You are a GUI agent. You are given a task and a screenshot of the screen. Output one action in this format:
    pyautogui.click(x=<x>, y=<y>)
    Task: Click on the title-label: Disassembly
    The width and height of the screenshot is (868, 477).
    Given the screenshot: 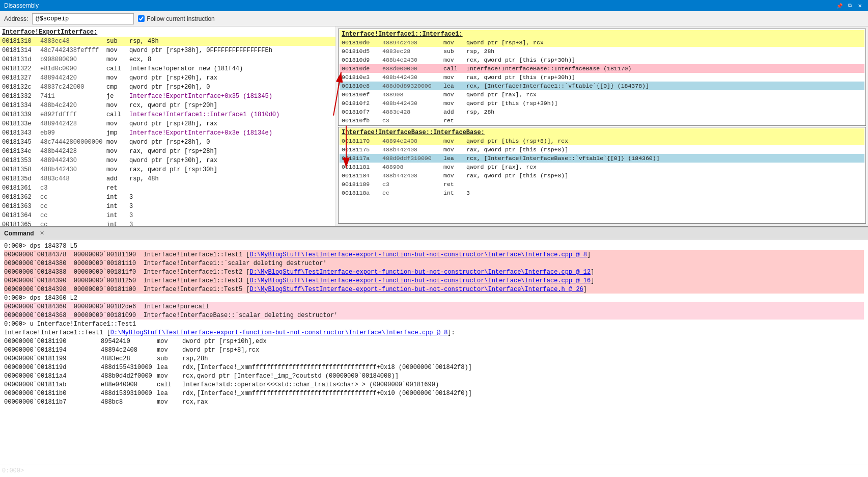 What is the action you would take?
    pyautogui.click(x=21, y=6)
    